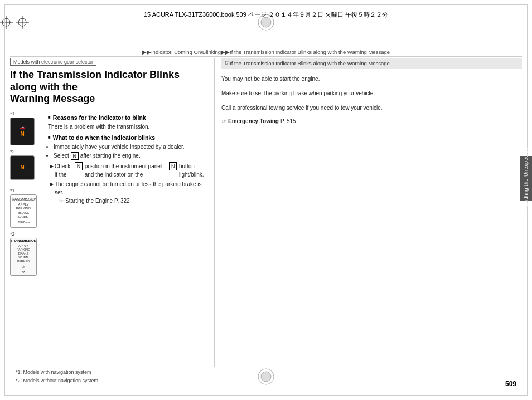 This screenshot has height=400, width=532. Describe the element at coordinates (75, 156) in the screenshot. I see `key-n-1: N` at that location.